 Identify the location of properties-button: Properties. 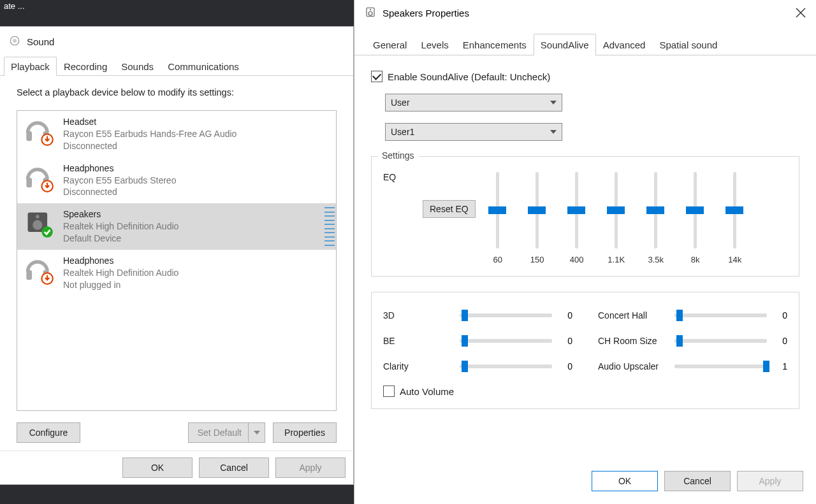
(305, 433).